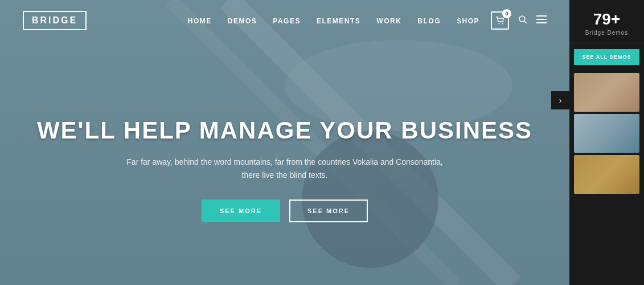  I want to click on nav-item-shop: SHOP, so click(468, 21).